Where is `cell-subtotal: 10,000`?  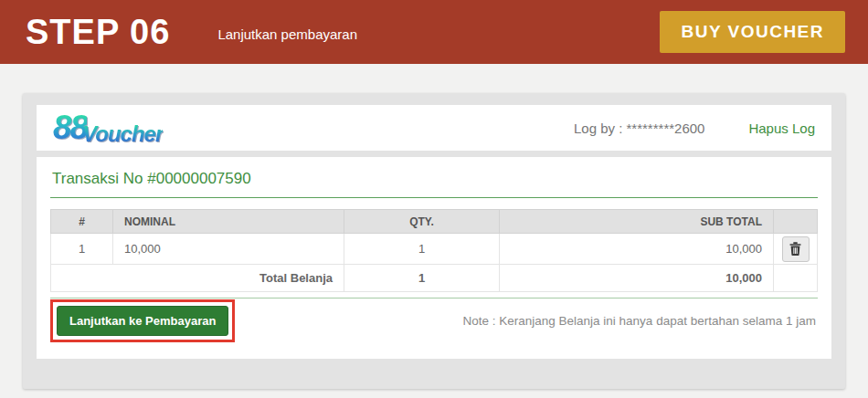
cell-subtotal: 10,000 is located at coordinates (637, 249).